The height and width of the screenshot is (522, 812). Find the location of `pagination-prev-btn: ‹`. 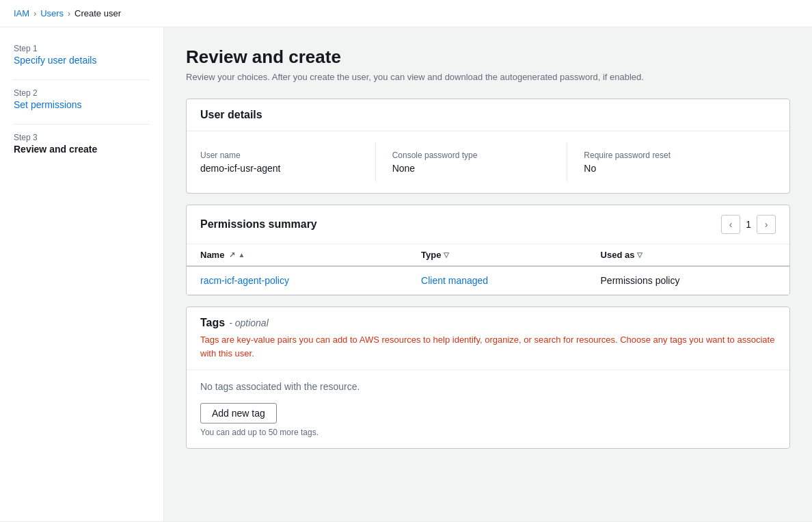

pagination-prev-btn: ‹ is located at coordinates (731, 224).